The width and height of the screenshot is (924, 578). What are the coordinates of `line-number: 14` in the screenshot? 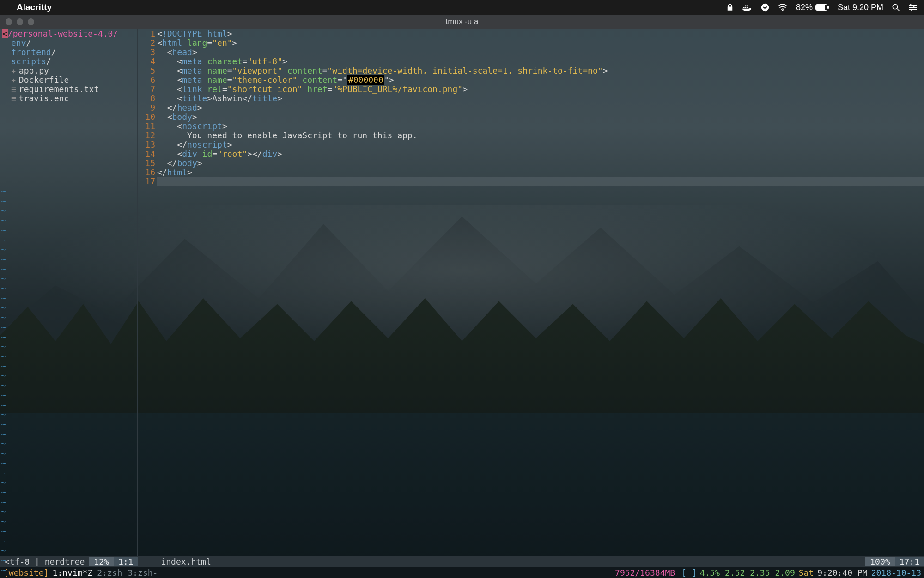 It's located at (147, 154).